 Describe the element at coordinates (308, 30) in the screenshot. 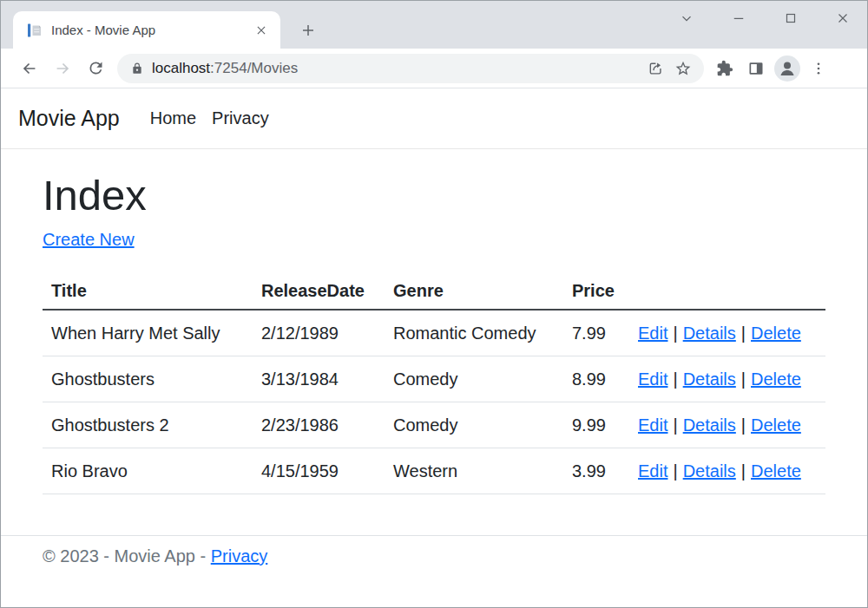

I see `new-tab-button` at that location.